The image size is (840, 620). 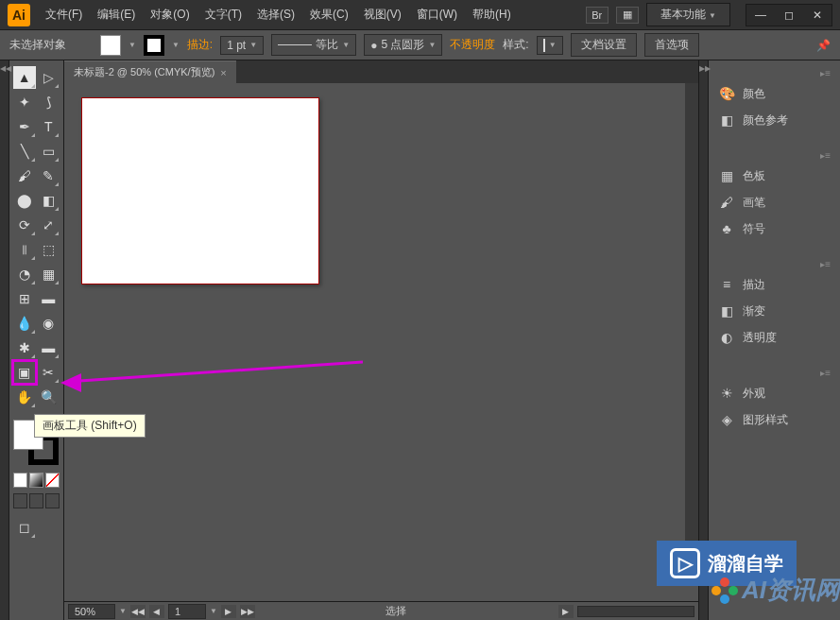 What do you see at coordinates (132, 45) in the screenshot?
I see `fill-dropdown-icon: ▼` at bounding box center [132, 45].